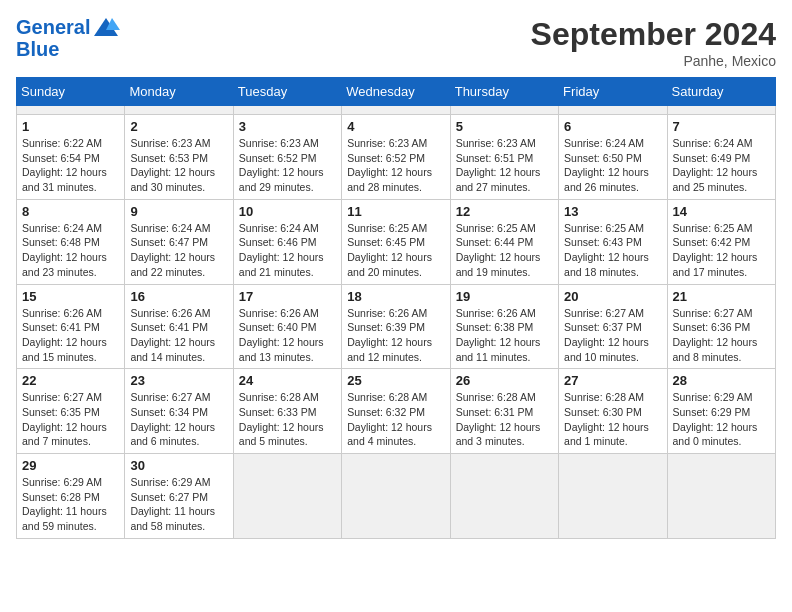 The image size is (792, 612). Describe the element at coordinates (722, 336) in the screenshot. I see `day-detail: Sunrise: 6:27 AMSunset: 6:36 PMDaylight:…` at that location.